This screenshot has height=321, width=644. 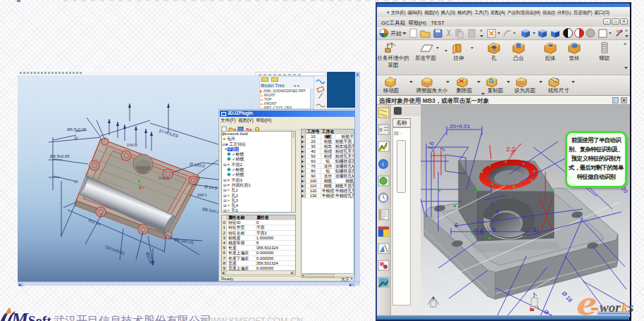 What do you see at coordinates (380, 130) in the screenshot?
I see `svg-text: 9` at bounding box center [380, 130].